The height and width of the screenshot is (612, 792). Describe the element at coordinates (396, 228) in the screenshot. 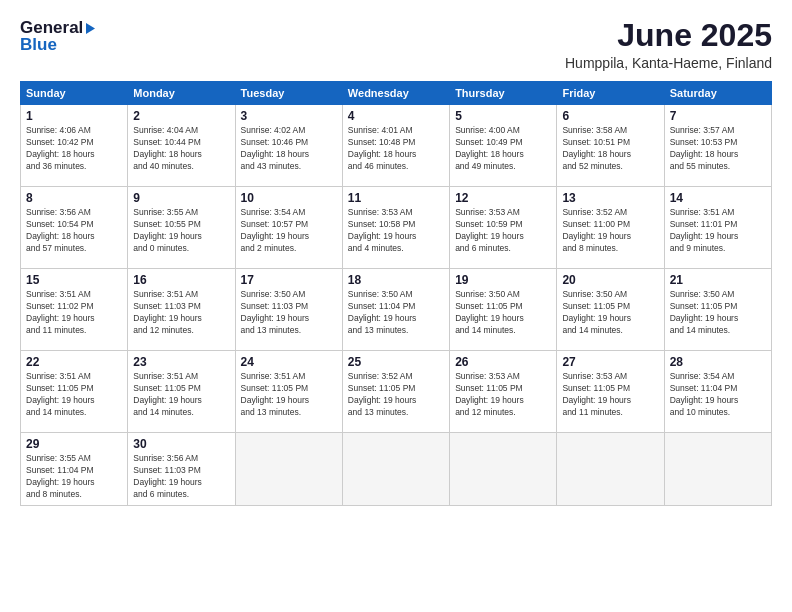

I see `day-11: 11 Sunrise: 3:53 AMSunset: 10:58 PMDayli…` at that location.